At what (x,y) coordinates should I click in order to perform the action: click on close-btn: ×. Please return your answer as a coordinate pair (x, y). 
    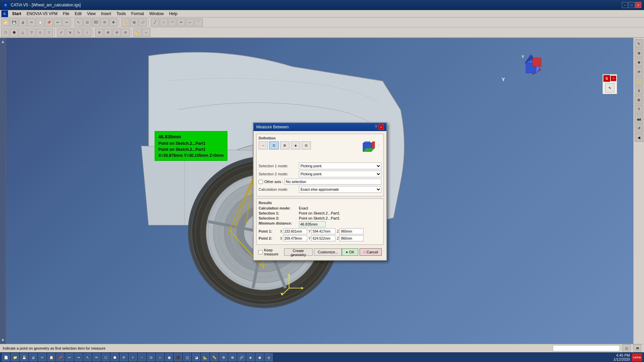
    Looking at the image, I should click on (638, 5).